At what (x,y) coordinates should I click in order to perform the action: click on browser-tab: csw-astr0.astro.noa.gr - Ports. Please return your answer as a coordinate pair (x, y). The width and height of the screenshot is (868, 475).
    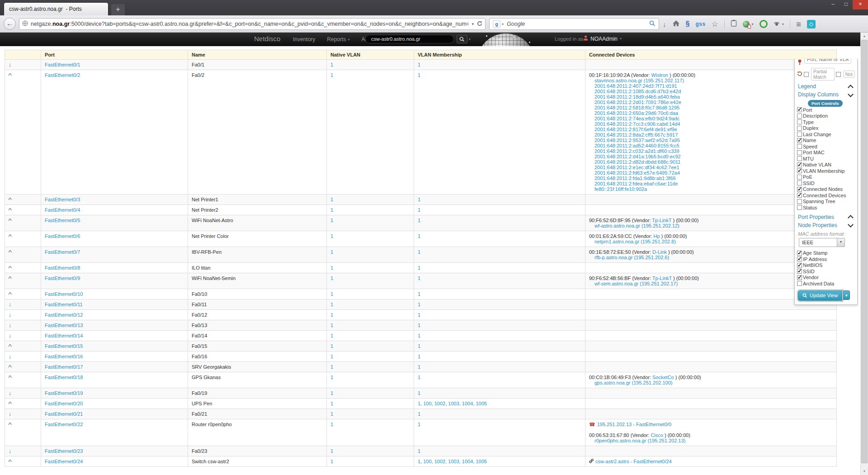
    Looking at the image, I should click on (56, 9).